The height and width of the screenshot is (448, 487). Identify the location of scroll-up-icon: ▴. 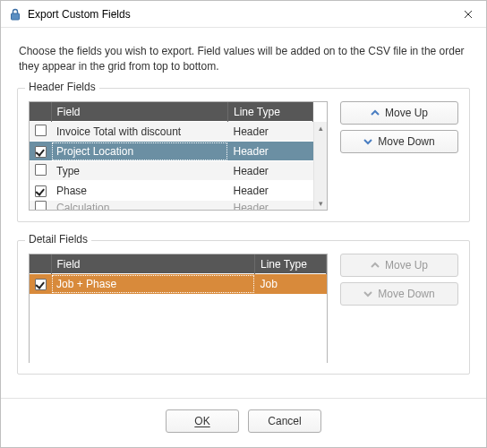
(320, 128).